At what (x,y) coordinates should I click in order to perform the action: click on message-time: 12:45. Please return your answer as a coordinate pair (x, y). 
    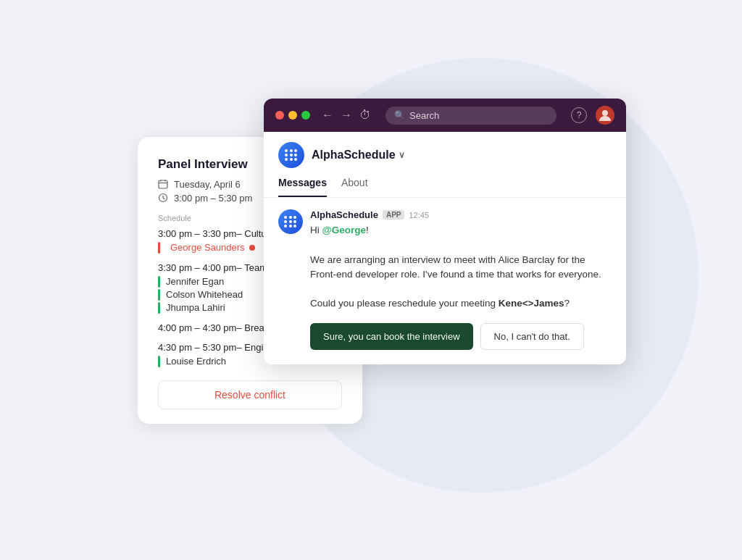
    Looking at the image, I should click on (419, 215).